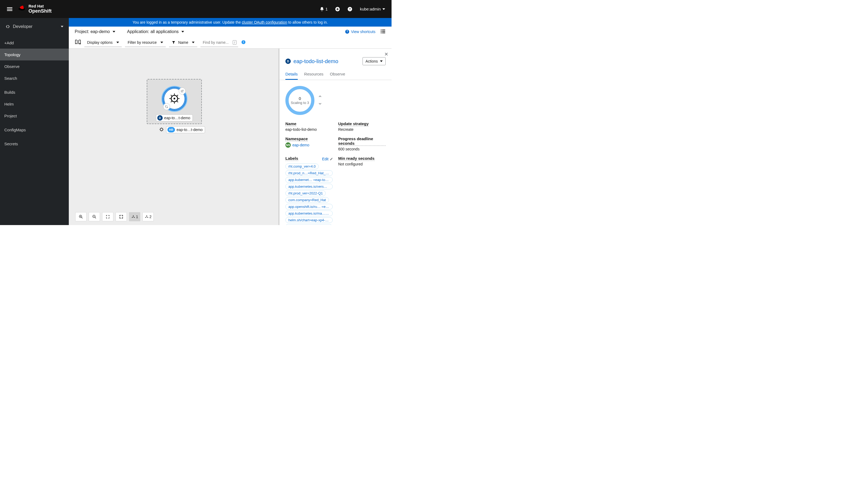 This screenshot has width=868, height=499. What do you see at coordinates (95, 217) in the screenshot?
I see `zoom-out-button` at bounding box center [95, 217].